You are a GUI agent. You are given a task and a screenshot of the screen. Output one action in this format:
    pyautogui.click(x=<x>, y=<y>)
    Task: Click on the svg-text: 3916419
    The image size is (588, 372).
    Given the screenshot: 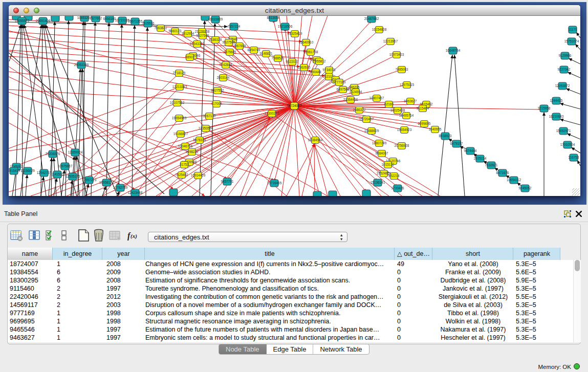 What is the action you would take?
    pyautogui.click(x=14, y=171)
    